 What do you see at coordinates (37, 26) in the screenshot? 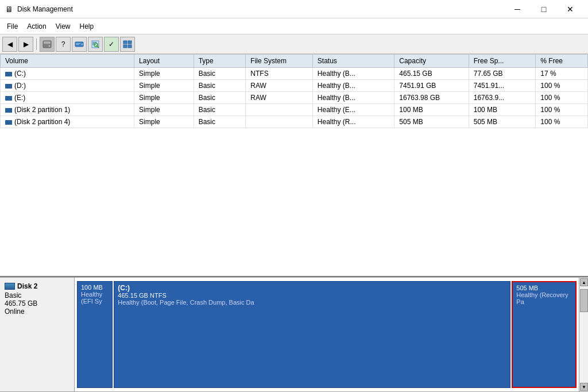
I see `menu-action: Action` at bounding box center [37, 26].